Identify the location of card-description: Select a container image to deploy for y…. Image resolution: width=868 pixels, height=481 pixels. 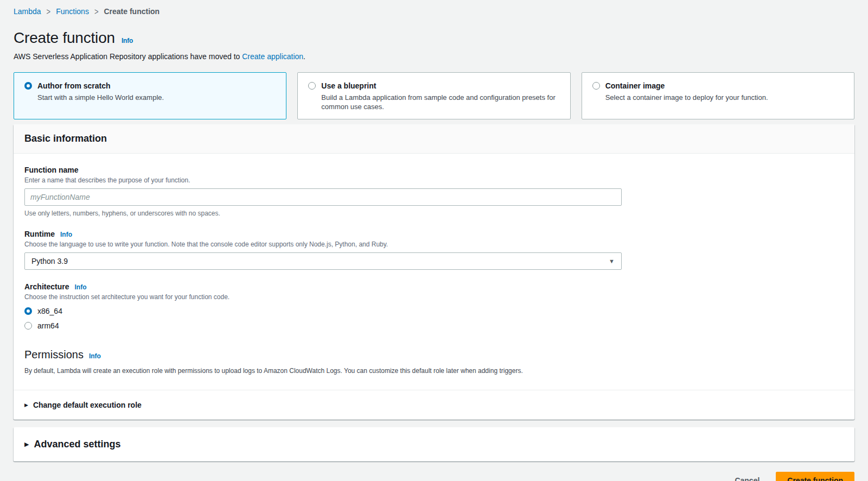
(687, 98).